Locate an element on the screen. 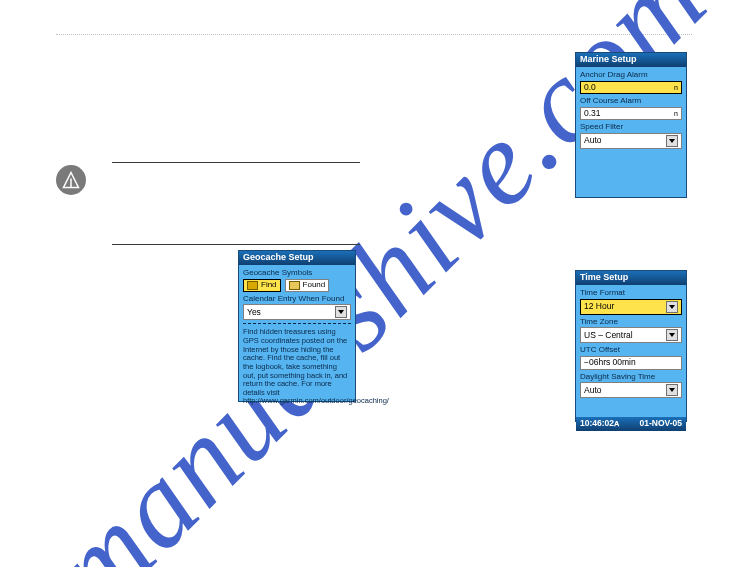  time-title: Time Setup is located at coordinates (631, 278).